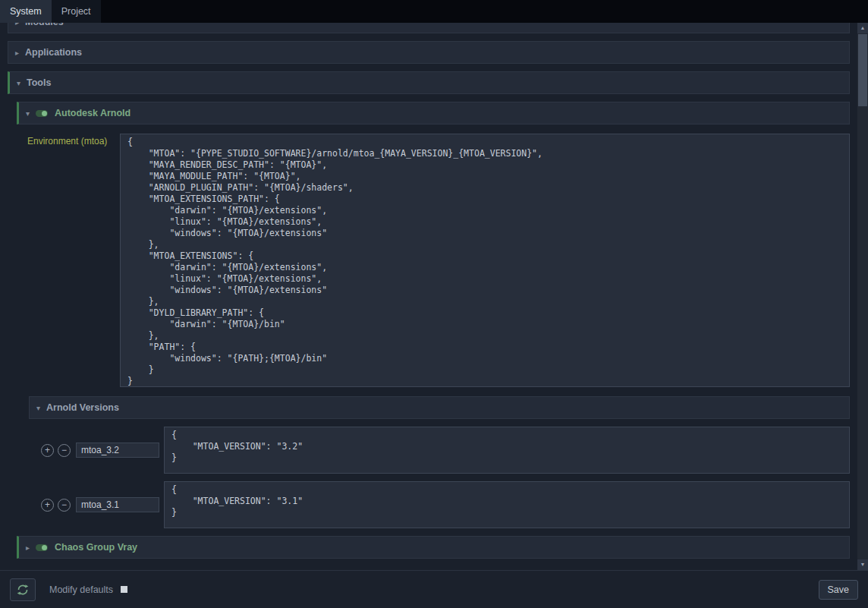  I want to click on section-header-applications: ▸ Applications, so click(429, 52).